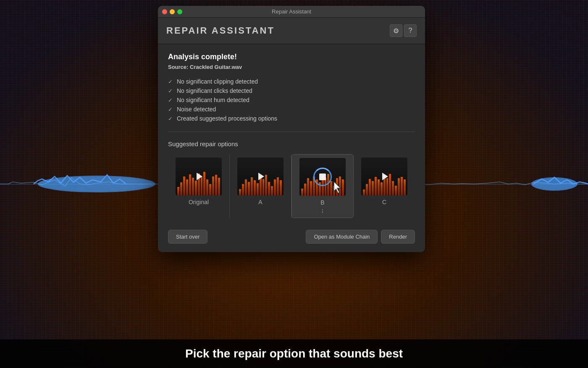  Describe the element at coordinates (323, 177) in the screenshot. I see `option-preview-b` at that location.